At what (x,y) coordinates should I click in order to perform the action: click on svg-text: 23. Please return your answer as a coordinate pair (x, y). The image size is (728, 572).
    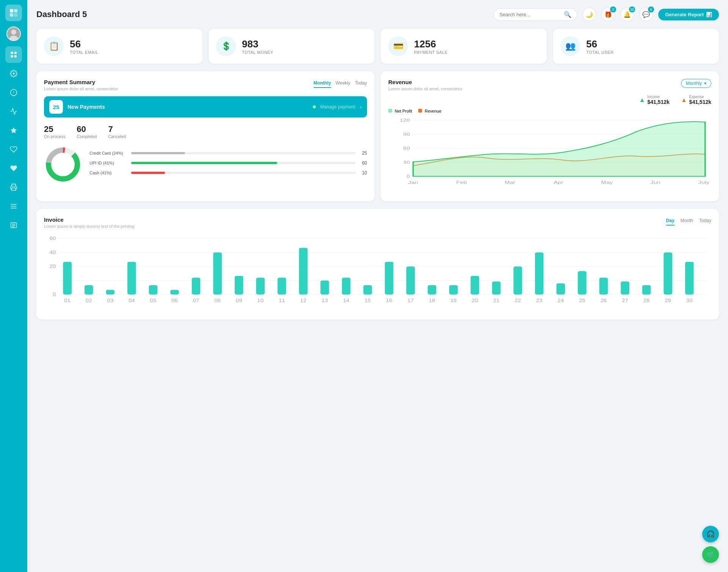
    Looking at the image, I should click on (539, 300).